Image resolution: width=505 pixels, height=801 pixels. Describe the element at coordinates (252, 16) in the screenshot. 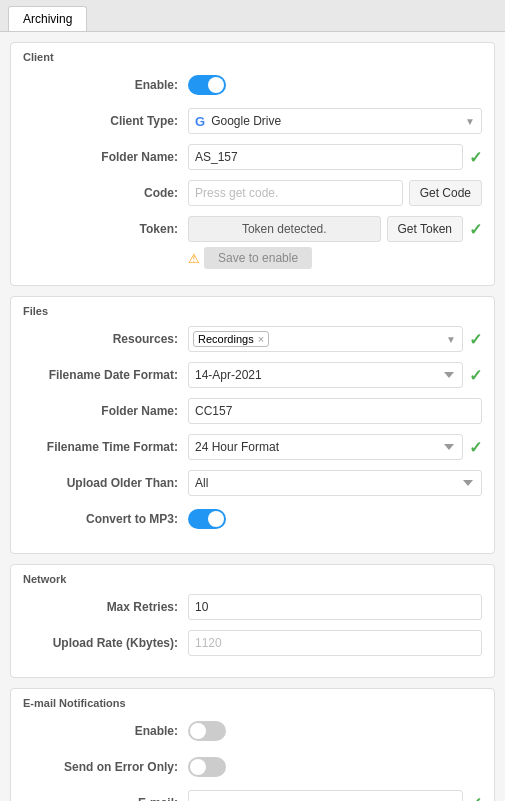

I see `tab-bar: Archiving` at that location.